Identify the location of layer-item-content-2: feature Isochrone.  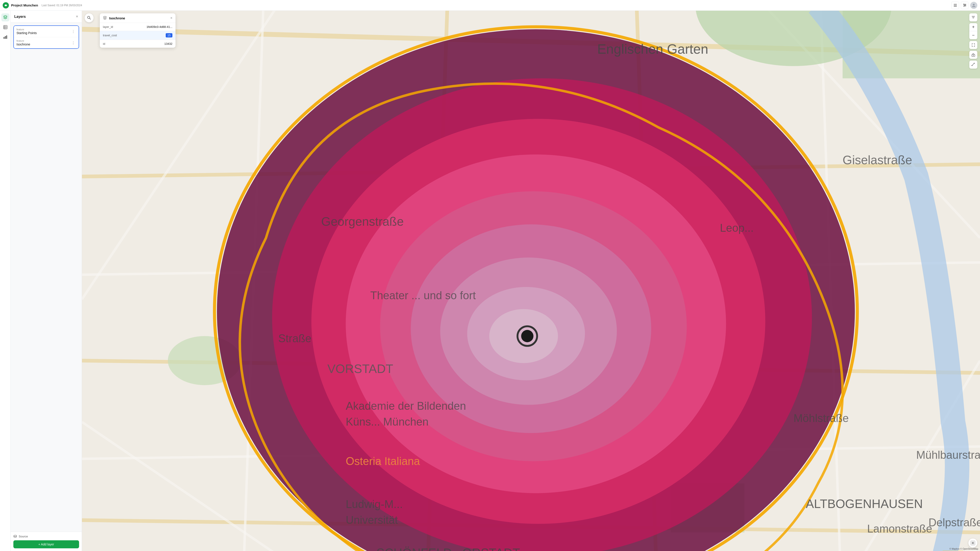
(43, 43).